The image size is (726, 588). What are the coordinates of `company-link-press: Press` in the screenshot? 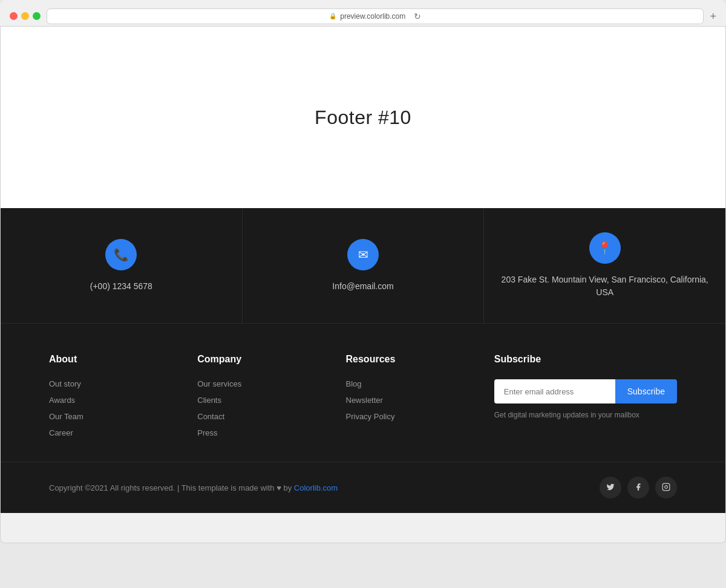 It's located at (259, 433).